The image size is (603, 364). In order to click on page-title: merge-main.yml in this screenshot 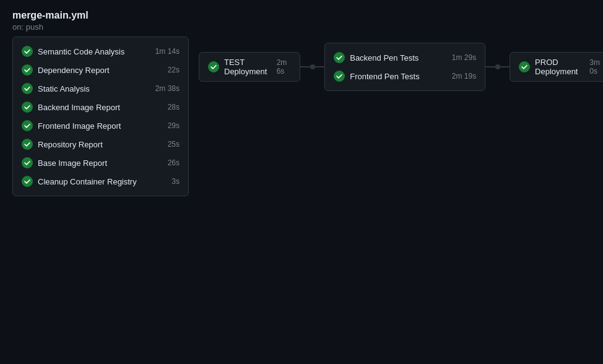, I will do `click(302, 15)`.